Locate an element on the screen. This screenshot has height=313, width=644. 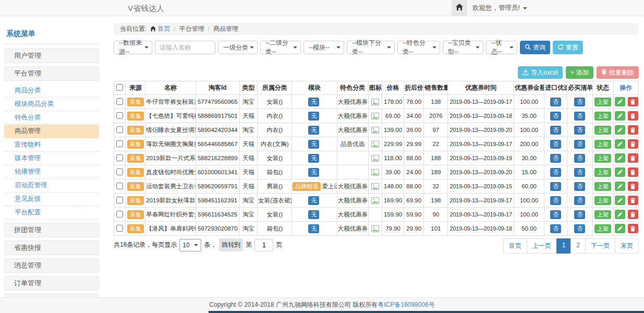
page-button: 末页 is located at coordinates (627, 246).